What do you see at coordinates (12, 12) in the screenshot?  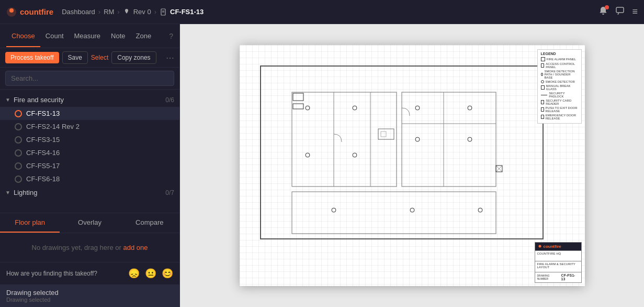 I see `logo-icon` at bounding box center [12, 12].